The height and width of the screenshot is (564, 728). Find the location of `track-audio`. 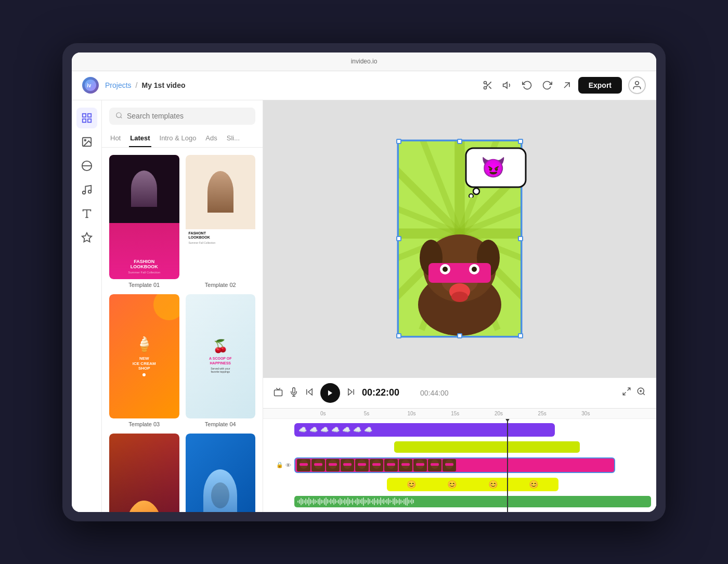

track-audio is located at coordinates (473, 502).